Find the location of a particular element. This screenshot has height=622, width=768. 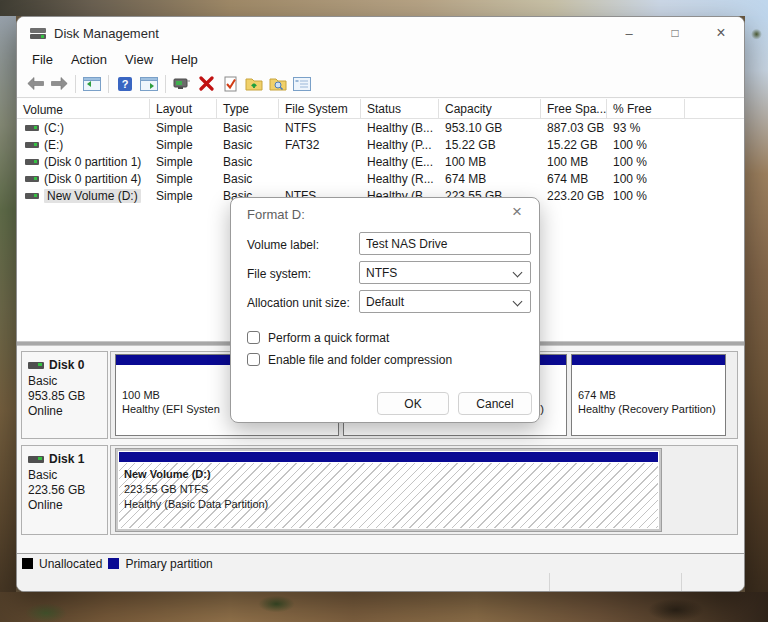

column-header-layout: Layout is located at coordinates (184, 108).